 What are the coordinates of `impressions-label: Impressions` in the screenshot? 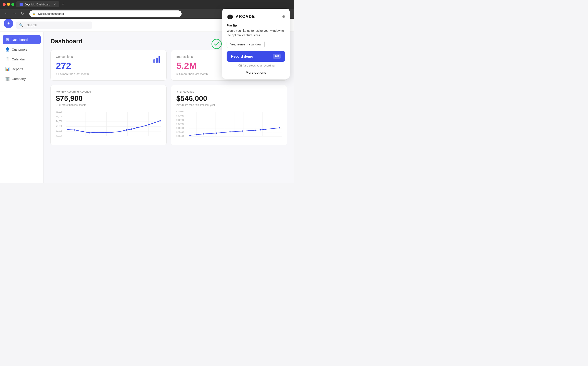 It's located at (186, 57).